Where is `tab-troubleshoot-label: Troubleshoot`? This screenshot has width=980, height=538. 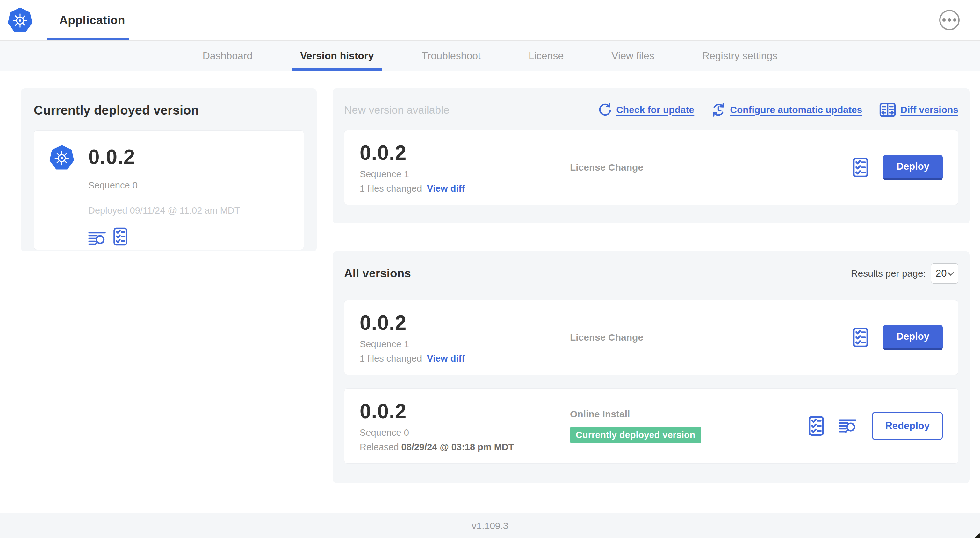
tab-troubleshoot-label: Troubleshoot is located at coordinates (451, 56).